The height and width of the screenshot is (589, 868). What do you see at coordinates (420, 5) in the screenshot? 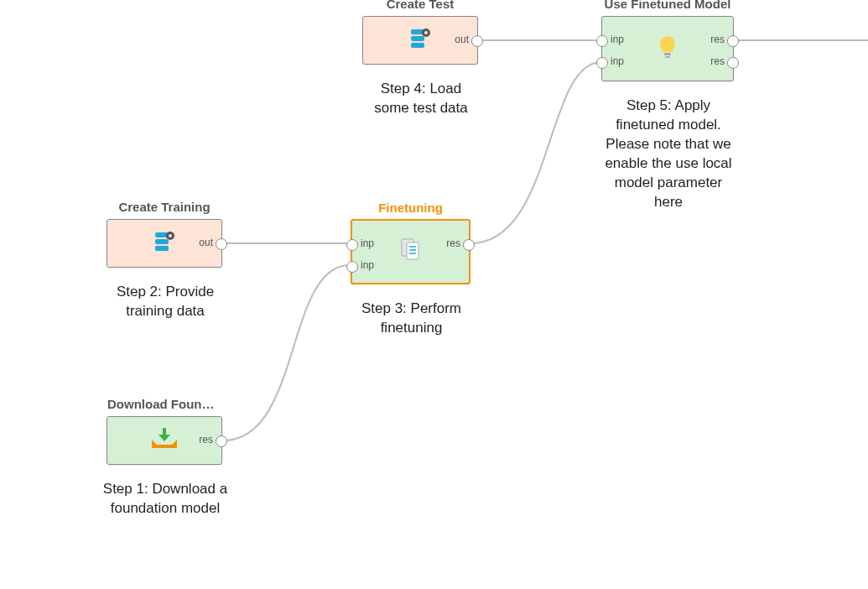
I see `node-title: Create Test` at bounding box center [420, 5].